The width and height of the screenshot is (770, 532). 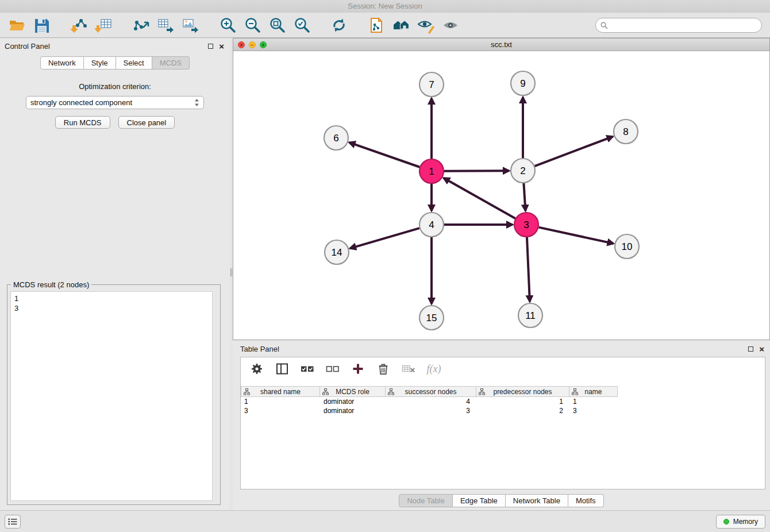 What do you see at coordinates (79, 25) in the screenshot?
I see `import-network-icon` at bounding box center [79, 25].